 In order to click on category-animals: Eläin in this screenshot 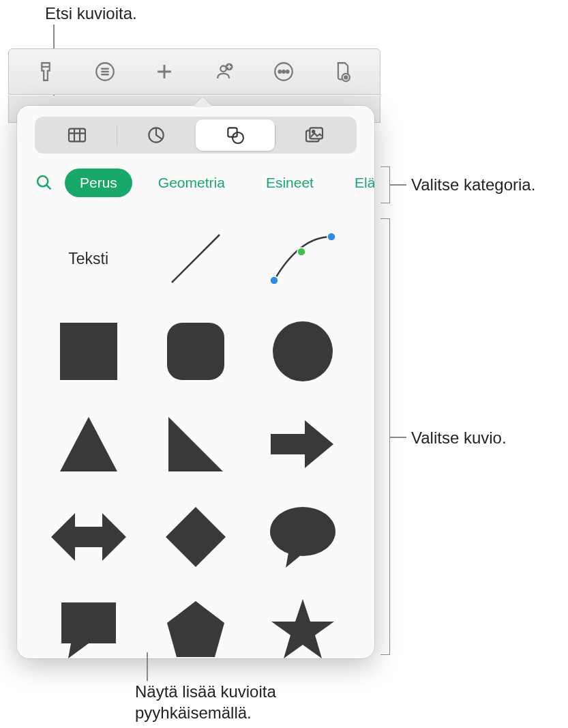, I will do `click(357, 183)`.